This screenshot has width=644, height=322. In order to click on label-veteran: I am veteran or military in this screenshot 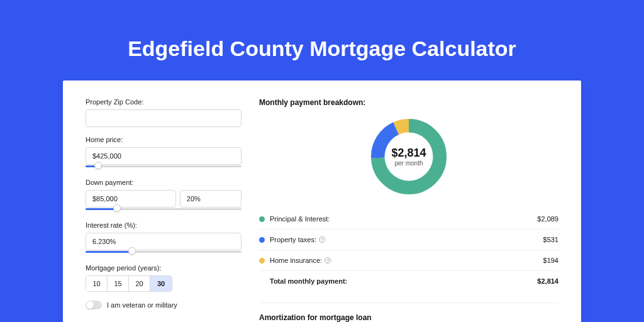, I will do `click(142, 305)`.